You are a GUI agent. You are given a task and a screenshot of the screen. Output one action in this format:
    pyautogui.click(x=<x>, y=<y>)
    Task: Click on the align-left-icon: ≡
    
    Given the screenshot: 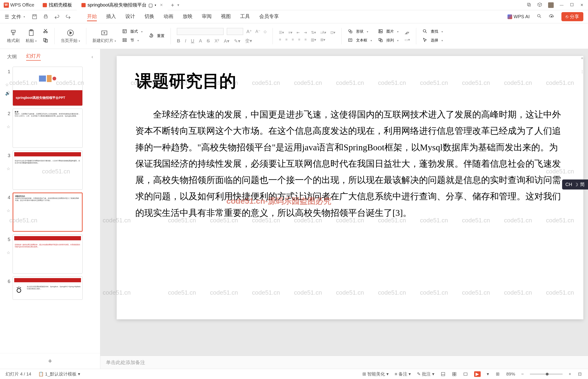 What is the action you would take?
    pyautogui.click(x=280, y=40)
    